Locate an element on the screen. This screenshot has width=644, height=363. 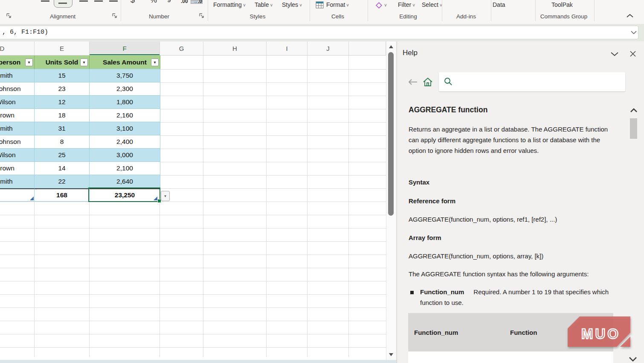
help-search-input is located at coordinates (532, 82).